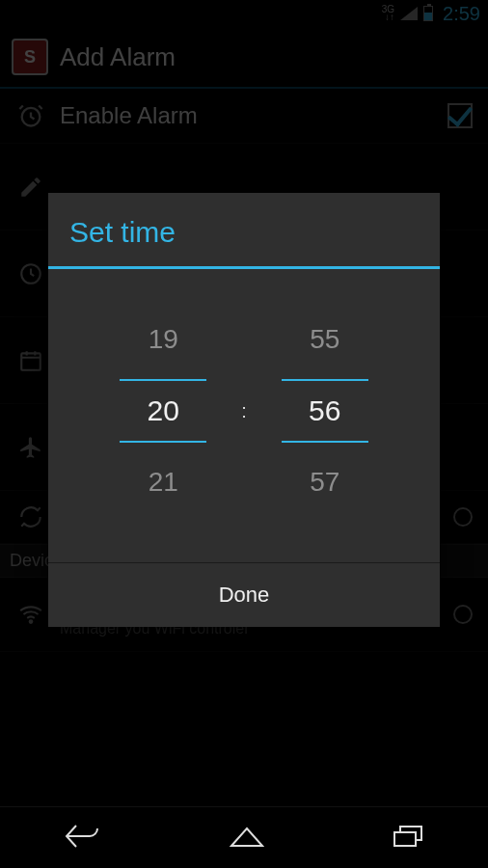 Image resolution: width=488 pixels, height=868 pixels. Describe the element at coordinates (164, 482) in the screenshot. I see `hour-next: 21` at that location.